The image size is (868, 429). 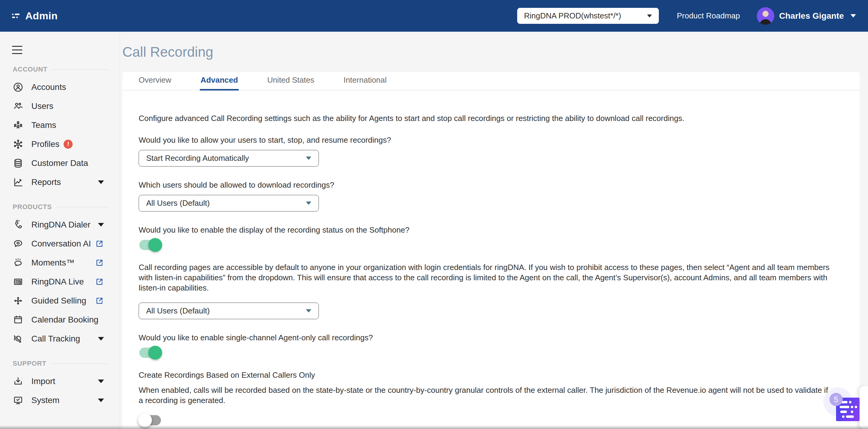 I want to click on avatar-photo, so click(x=766, y=16).